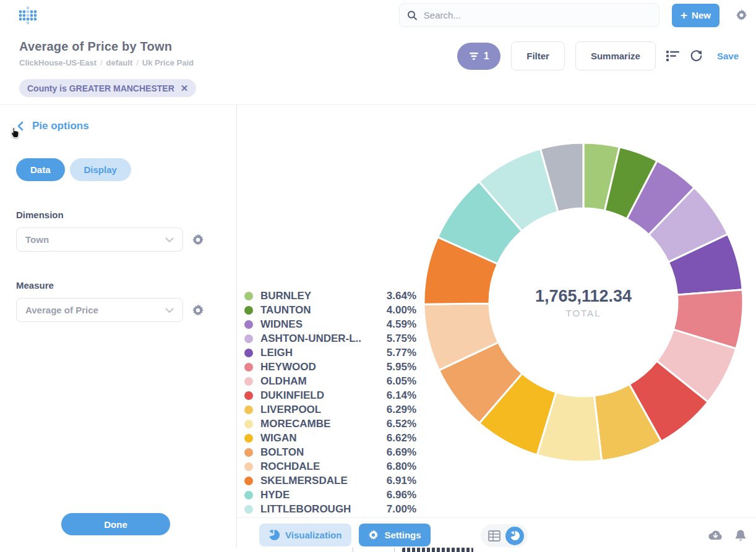 The height and width of the screenshot is (552, 756). I want to click on search-box, so click(530, 15).